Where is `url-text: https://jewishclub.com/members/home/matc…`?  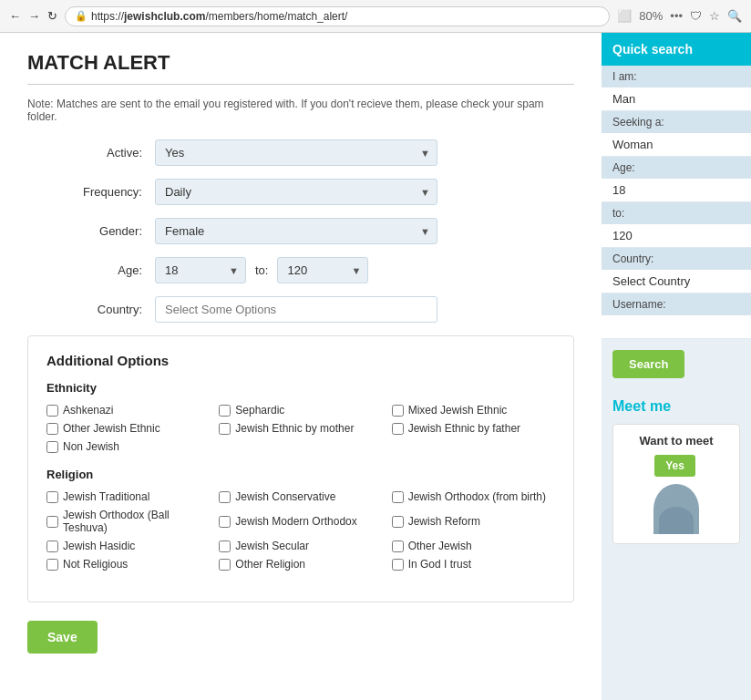 url-text: https://jewishclub.com/members/home/matc… is located at coordinates (219, 16).